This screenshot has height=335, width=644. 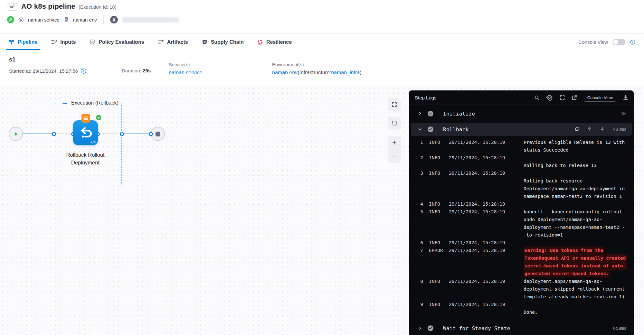 What do you see at coordinates (23, 42) in the screenshot?
I see `tab-pipeline: Pipeline` at bounding box center [23, 42].